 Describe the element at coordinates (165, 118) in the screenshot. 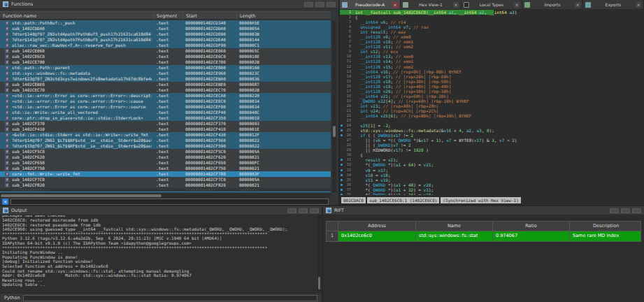

I see `function-row: fcore::ptr::drop_in_place<std::io::stdio…` at that location.